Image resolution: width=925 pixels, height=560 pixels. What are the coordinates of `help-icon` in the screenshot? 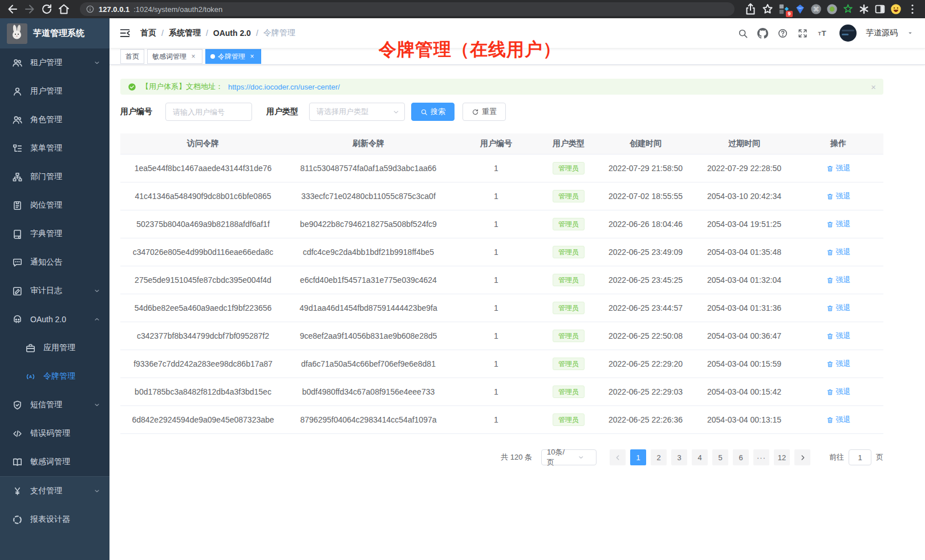 It's located at (782, 33).